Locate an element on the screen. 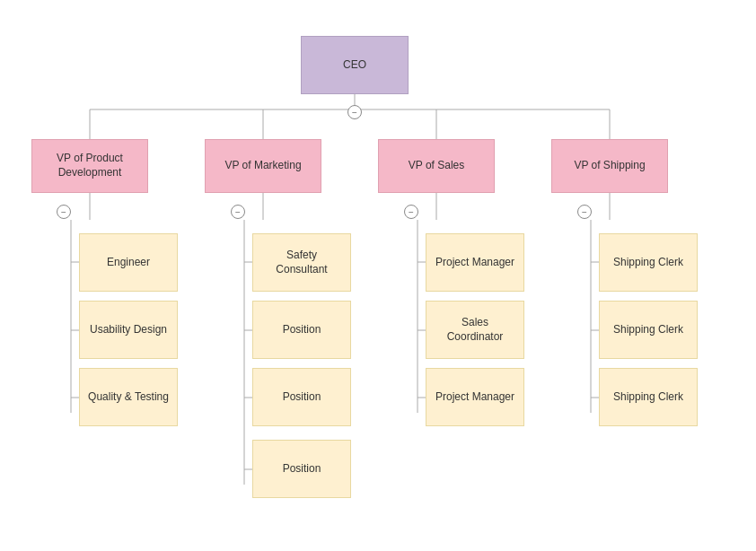 Image resolution: width=756 pixels, height=551 pixels. project-manager2-node: Project Manager is located at coordinates (475, 397).